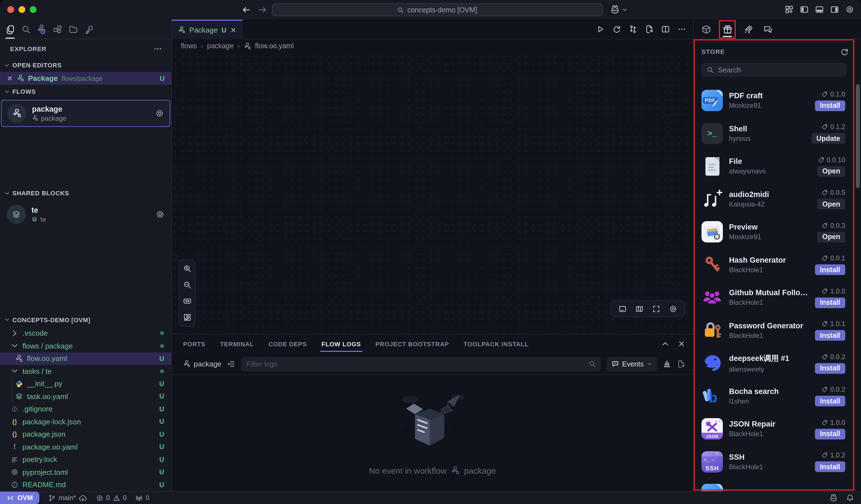  Describe the element at coordinates (22, 10) in the screenshot. I see `minimize-window-button` at that location.